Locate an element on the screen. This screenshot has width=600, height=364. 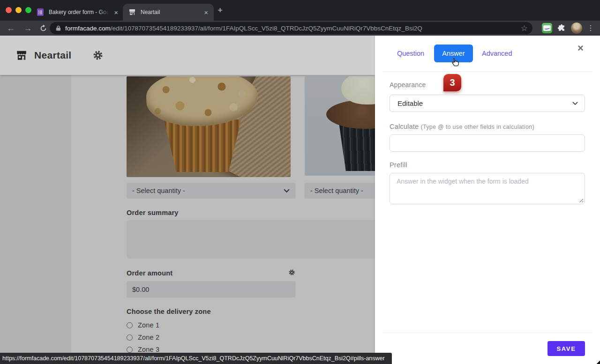
panel-close-icon: × is located at coordinates (580, 48).